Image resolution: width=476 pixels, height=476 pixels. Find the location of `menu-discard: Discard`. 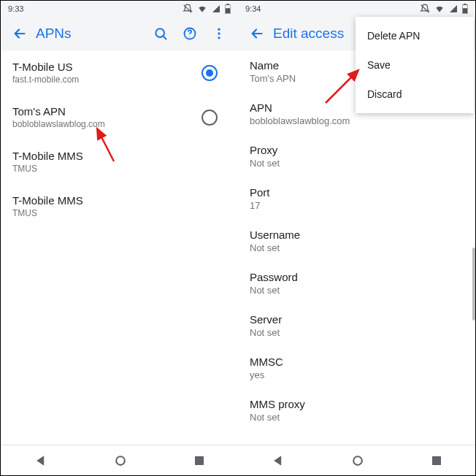

menu-discard: Discard is located at coordinates (415, 94).